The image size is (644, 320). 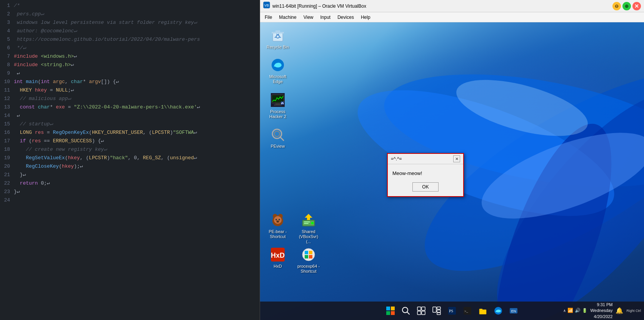 I want to click on terminal-button: >_, so click(x=467, y=311).